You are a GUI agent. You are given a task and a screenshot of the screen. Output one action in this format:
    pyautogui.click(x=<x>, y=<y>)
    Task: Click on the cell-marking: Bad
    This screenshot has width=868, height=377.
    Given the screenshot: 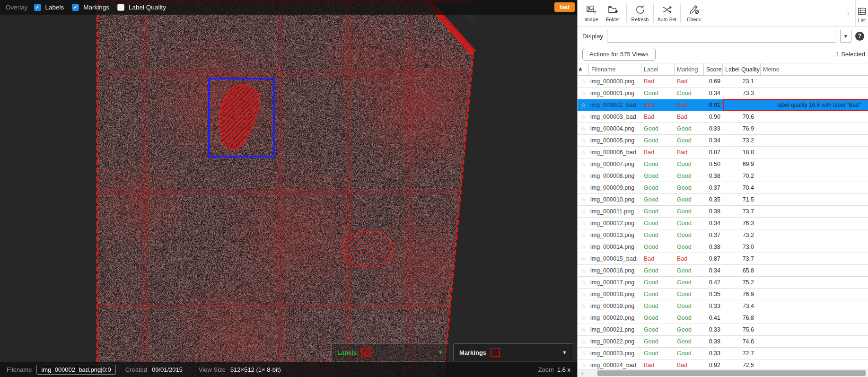 What is the action you would take?
    pyautogui.click(x=689, y=365)
    